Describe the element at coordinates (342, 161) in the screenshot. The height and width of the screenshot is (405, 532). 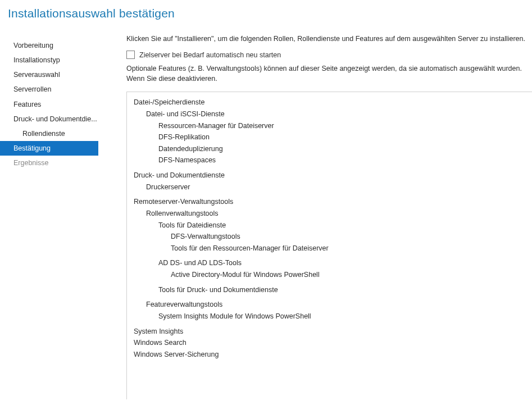
I see `tree-node-label: DFS-Namespaces` at that location.